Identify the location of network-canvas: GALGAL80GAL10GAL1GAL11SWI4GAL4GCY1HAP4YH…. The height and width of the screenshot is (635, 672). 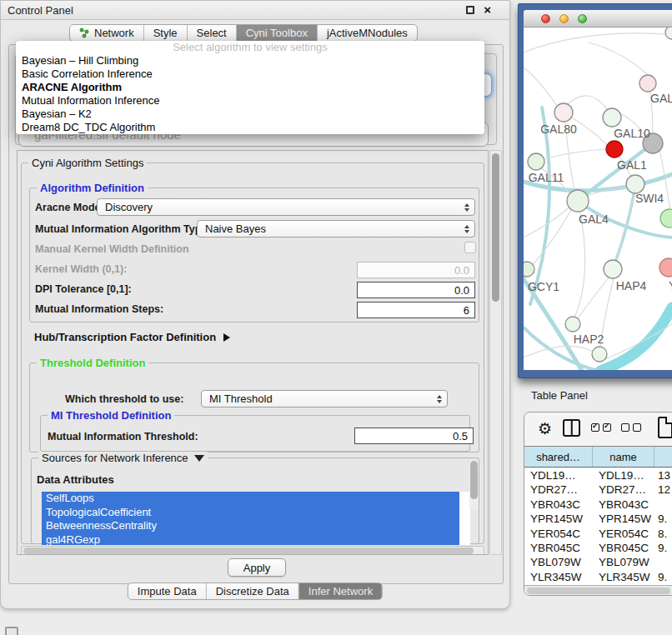
(598, 198).